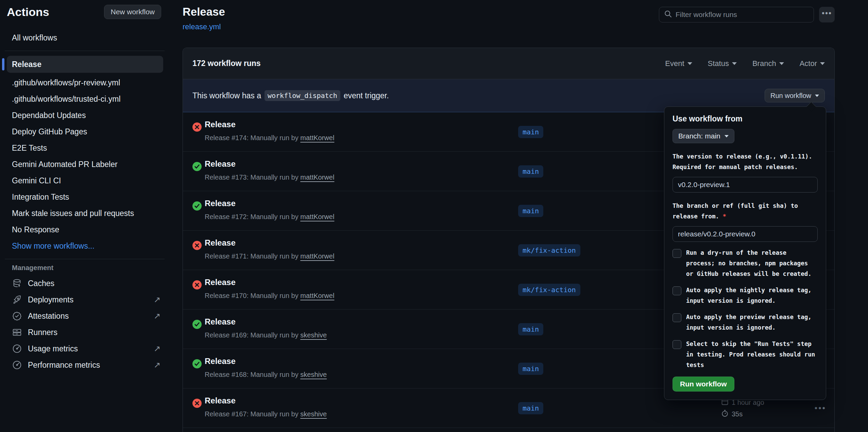 Image resolution: width=868 pixels, height=432 pixels. I want to click on skip-tests-option: Select to skip the "Run Tests" step in t…, so click(745, 354).